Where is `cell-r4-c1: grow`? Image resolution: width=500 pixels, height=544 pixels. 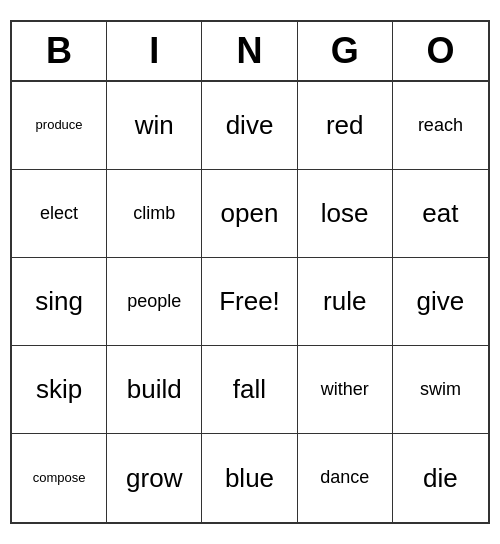 cell-r4-c1: grow is located at coordinates (154, 478).